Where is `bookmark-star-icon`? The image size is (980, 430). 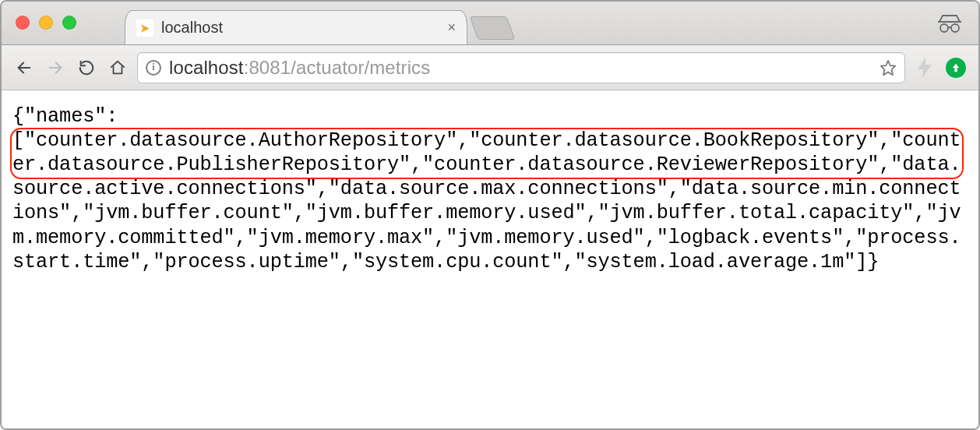 bookmark-star-icon is located at coordinates (888, 68).